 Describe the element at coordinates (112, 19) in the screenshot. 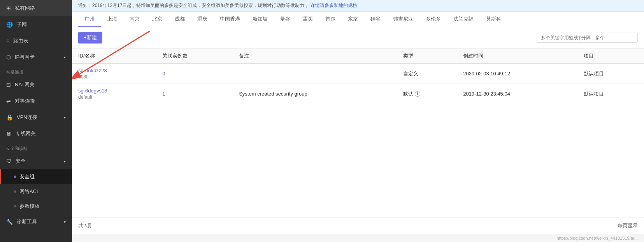

I see `region-tab-shanghai: 上海` at that location.